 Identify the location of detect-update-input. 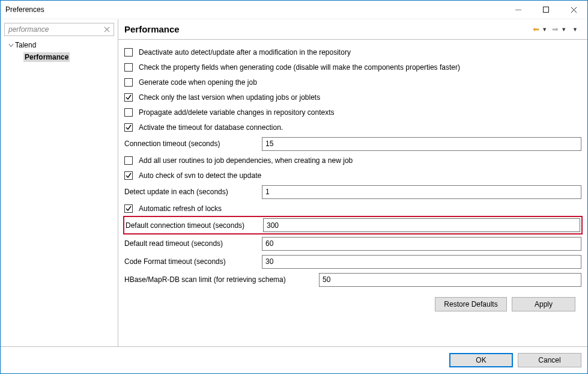
(422, 192).